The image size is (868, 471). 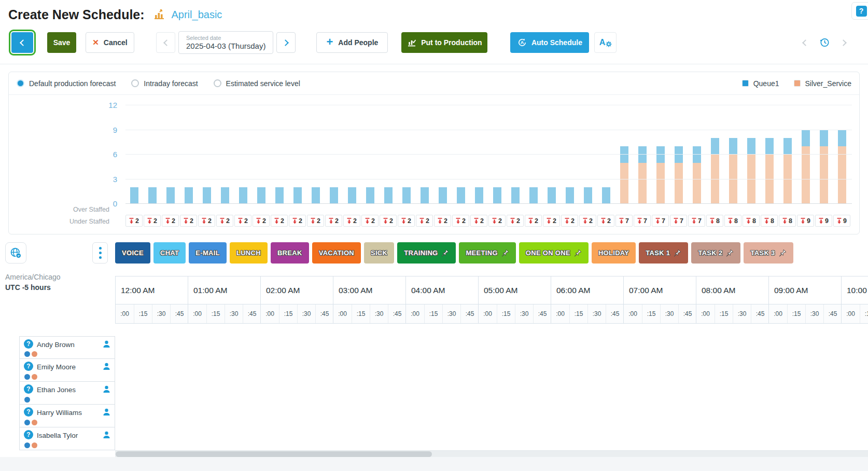 I want to click on history-clock-icon, so click(x=824, y=43).